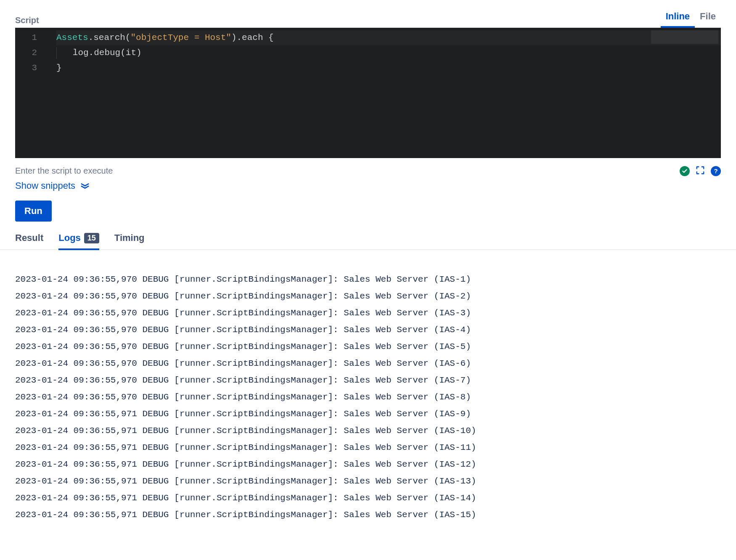  I want to click on tab-result: Result, so click(29, 241).